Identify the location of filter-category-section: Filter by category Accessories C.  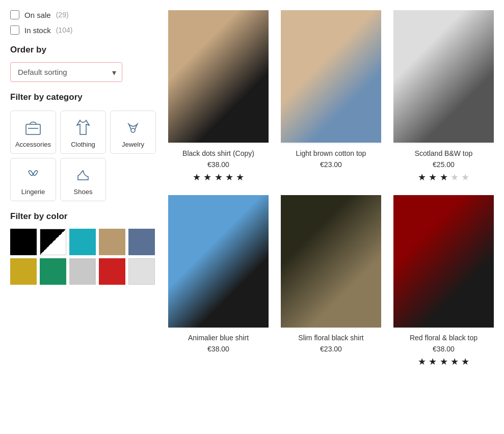
(84, 147).